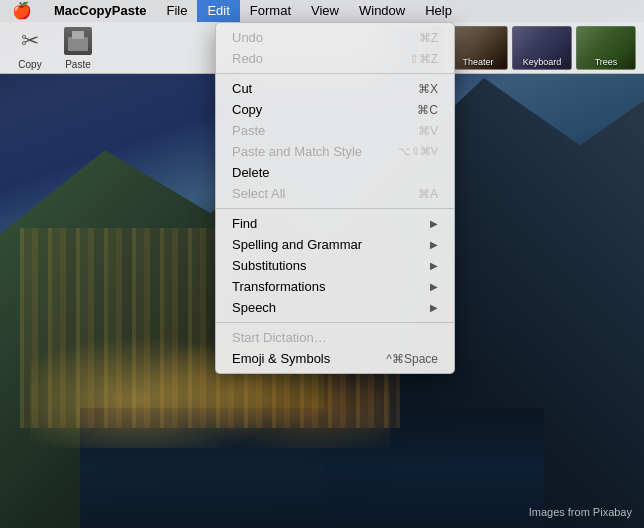 The height and width of the screenshot is (528, 644). I want to click on menu-delete-label: Delete, so click(251, 172).